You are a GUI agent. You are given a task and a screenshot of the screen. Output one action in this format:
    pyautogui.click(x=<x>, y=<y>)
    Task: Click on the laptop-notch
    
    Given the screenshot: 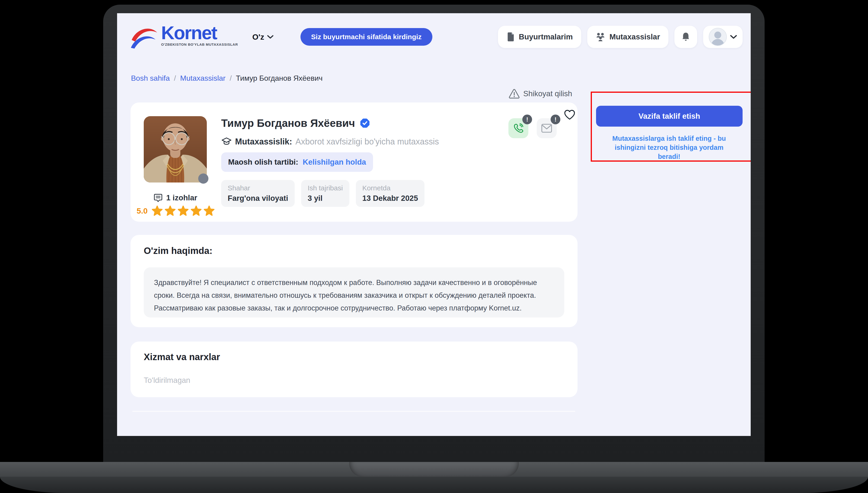 What is the action you would take?
    pyautogui.click(x=434, y=469)
    